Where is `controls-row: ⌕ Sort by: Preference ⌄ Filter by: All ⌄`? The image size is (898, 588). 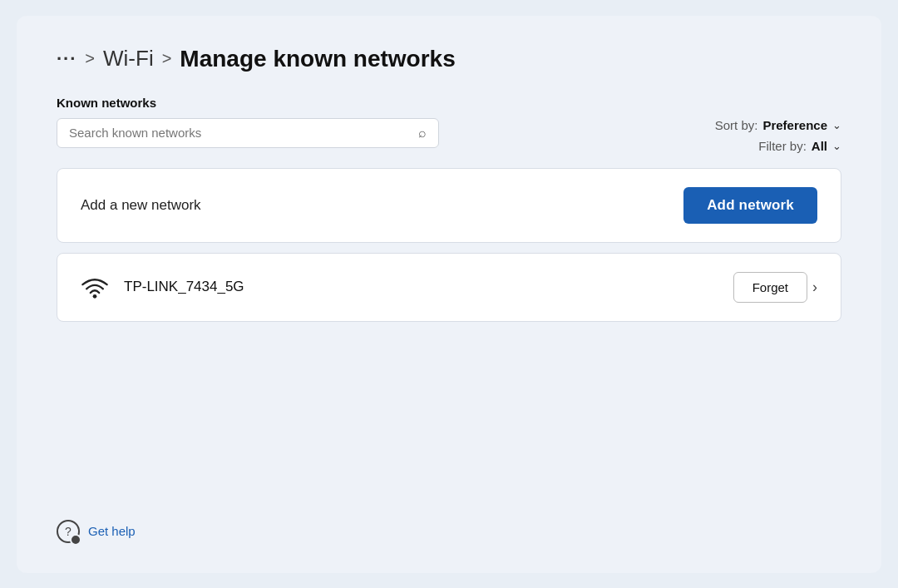
controls-row: ⌕ Sort by: Preference ⌄ Filter by: All ⌄ is located at coordinates (449, 136).